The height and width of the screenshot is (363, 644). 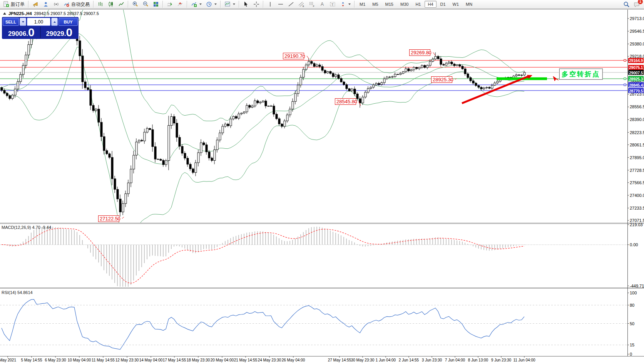 I want to click on chart-title: JPN225-,H4 28942.5 29007.5 28937.5 29007…, so click(x=51, y=13).